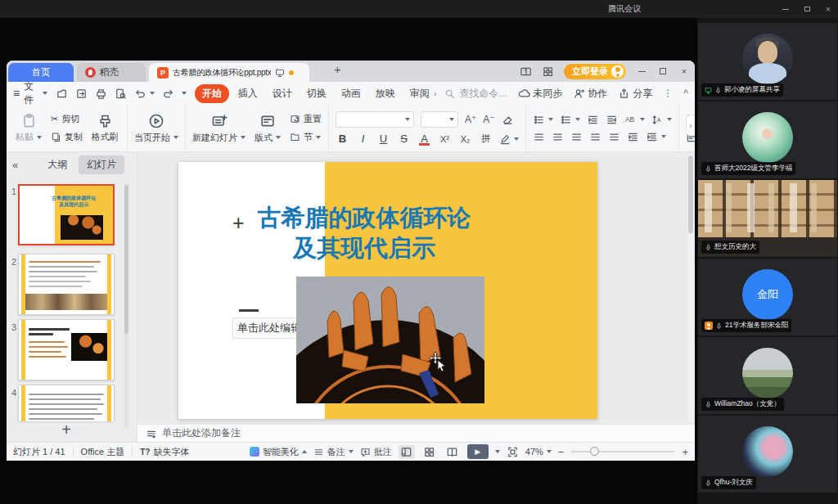  What do you see at coordinates (642, 72) in the screenshot?
I see `wps-minimize-icon` at bounding box center [642, 72].